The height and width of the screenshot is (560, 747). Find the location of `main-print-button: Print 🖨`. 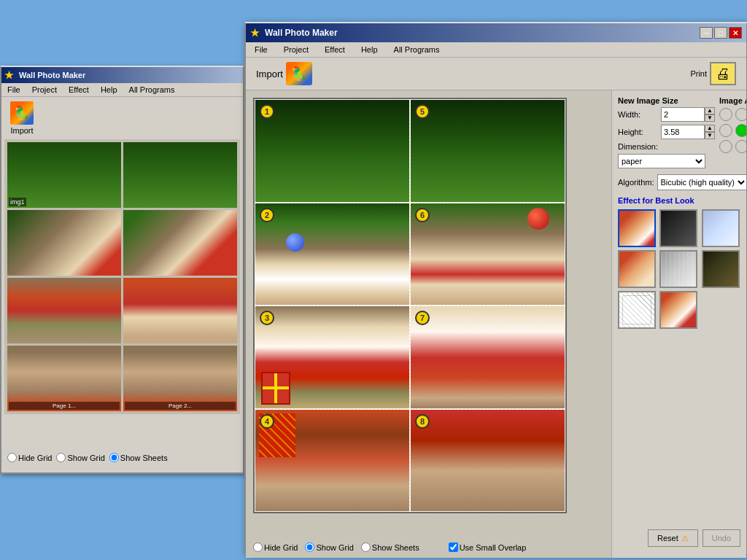

main-print-button: Print 🖨 is located at coordinates (713, 74).